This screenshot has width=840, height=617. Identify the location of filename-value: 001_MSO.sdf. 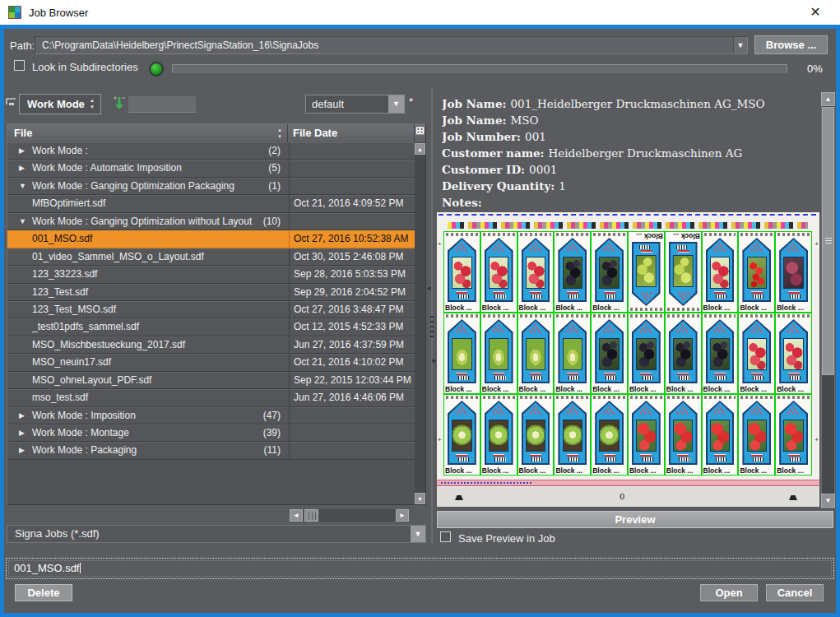
(47, 568).